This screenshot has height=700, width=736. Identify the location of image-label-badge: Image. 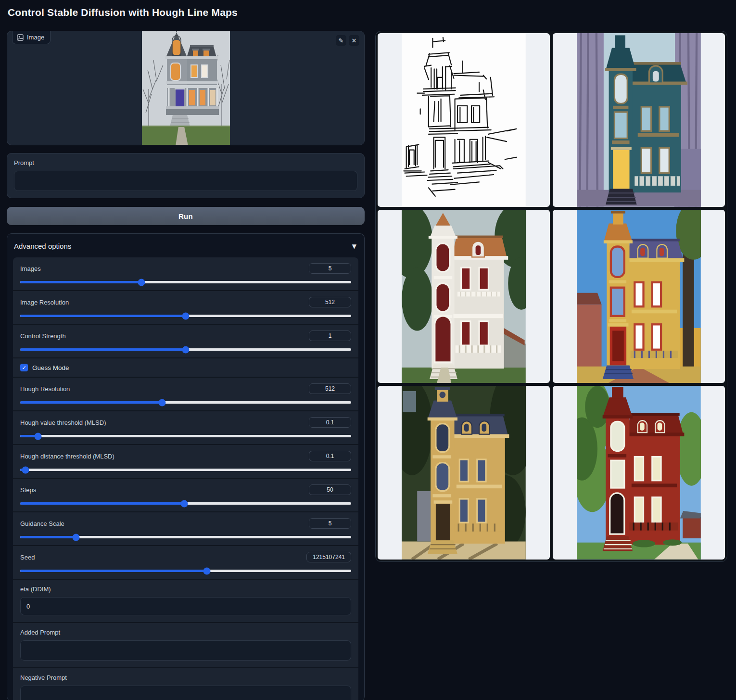
(31, 38).